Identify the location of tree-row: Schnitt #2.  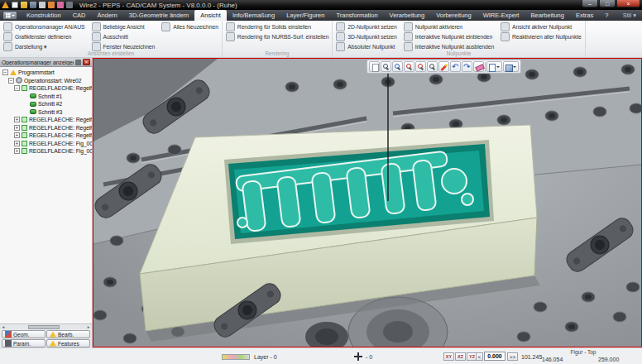
(46, 104).